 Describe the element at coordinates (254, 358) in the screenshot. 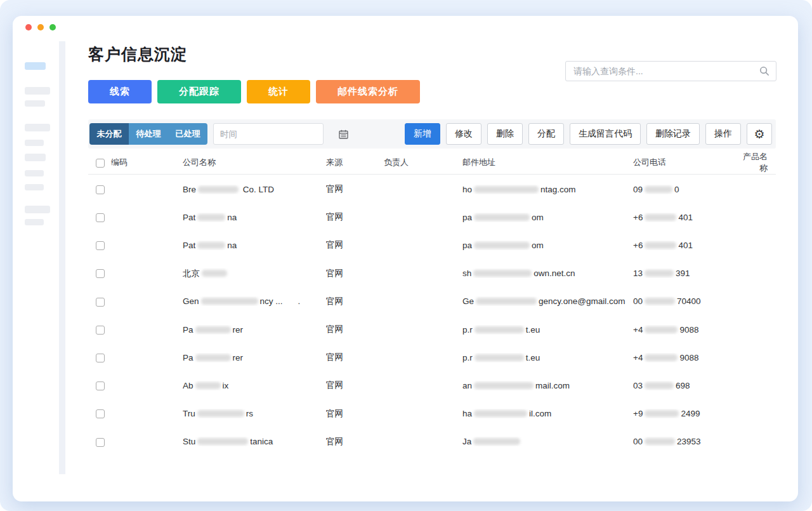

I see `company-cell: Parer` at that location.